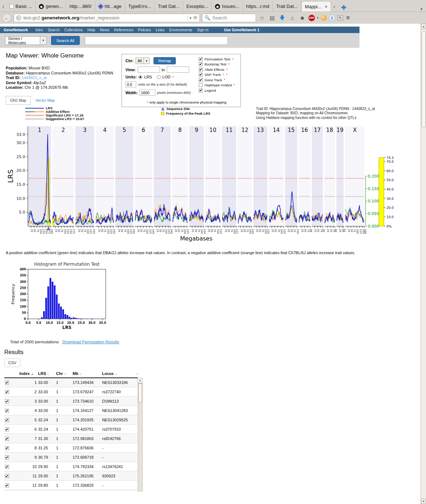  What do you see at coordinates (145, 30) in the screenshot?
I see `nav-item-policies: Policies` at bounding box center [145, 30].